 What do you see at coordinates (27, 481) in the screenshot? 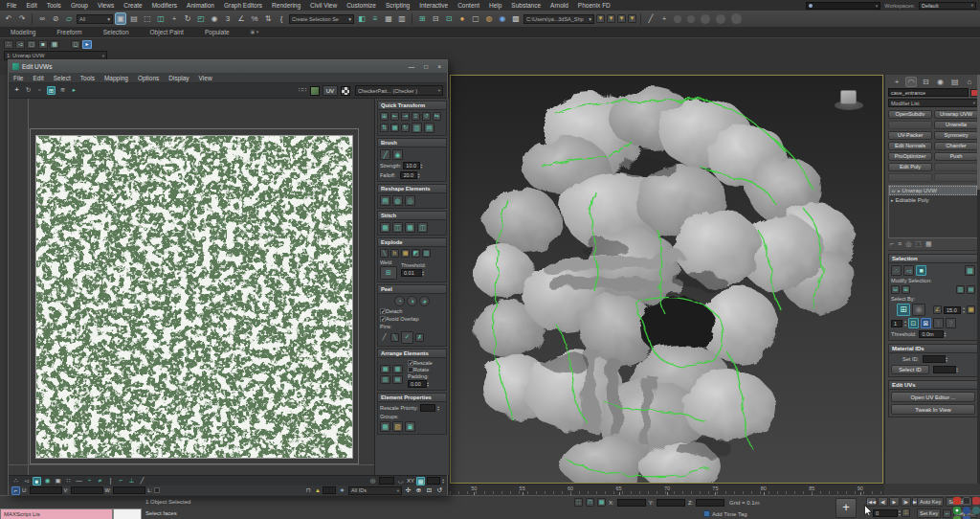
I see `edge-mode-icon: ◅` at bounding box center [27, 481].